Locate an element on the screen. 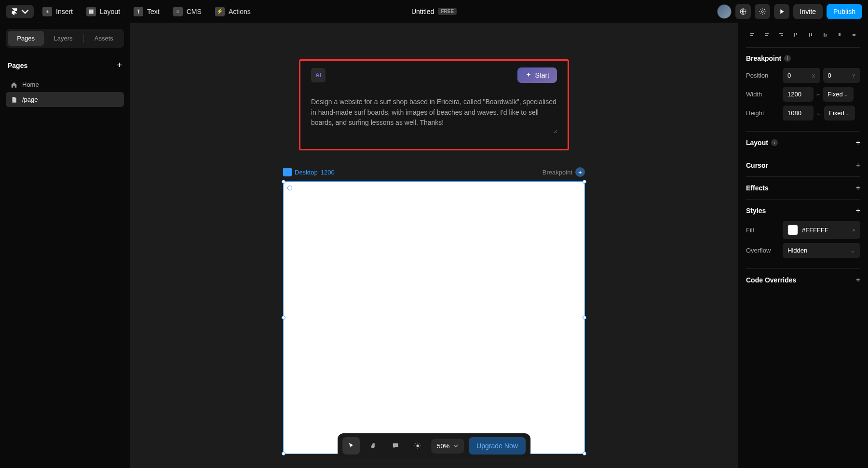 This screenshot has height=468, width=868. tab-assets: Assets is located at coordinates (104, 39).